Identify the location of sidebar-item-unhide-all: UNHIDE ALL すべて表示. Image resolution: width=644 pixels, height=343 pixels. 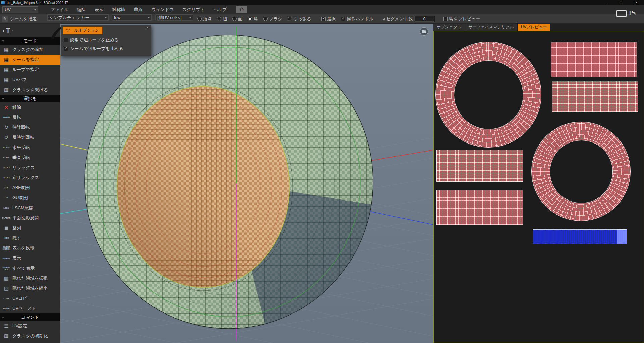
(30, 268).